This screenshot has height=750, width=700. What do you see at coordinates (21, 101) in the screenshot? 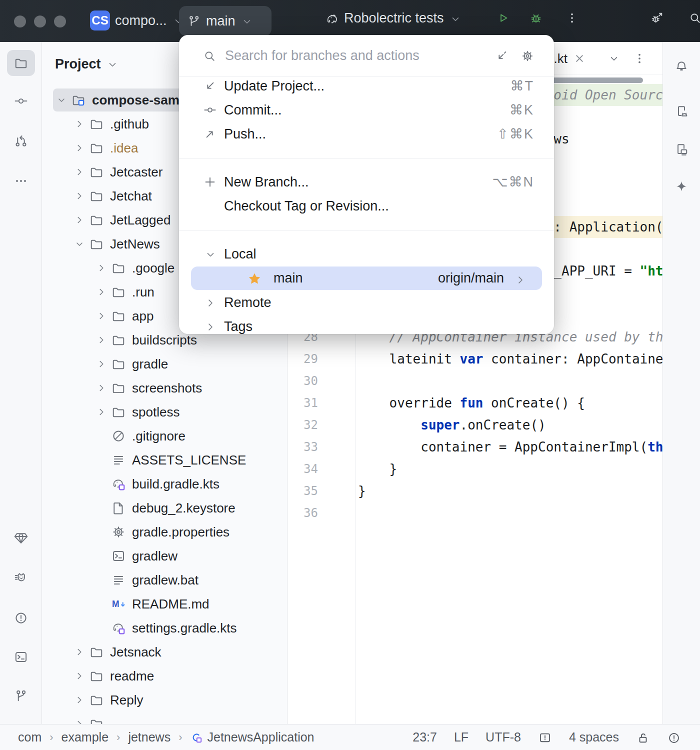
I see `rail-commit-tool` at bounding box center [21, 101].